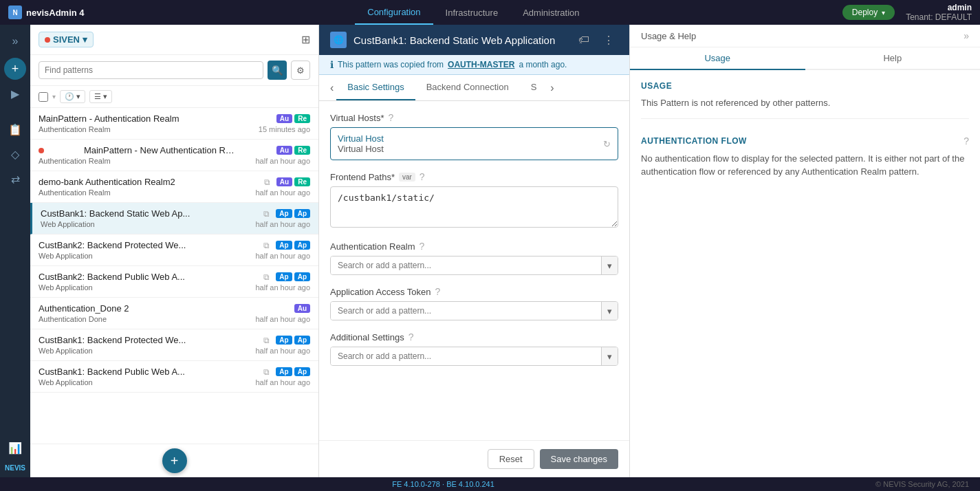 Image resolution: width=980 pixels, height=491 pixels. I want to click on list-item: MainPattern - Authentication Realm Au Re…, so click(175, 124).